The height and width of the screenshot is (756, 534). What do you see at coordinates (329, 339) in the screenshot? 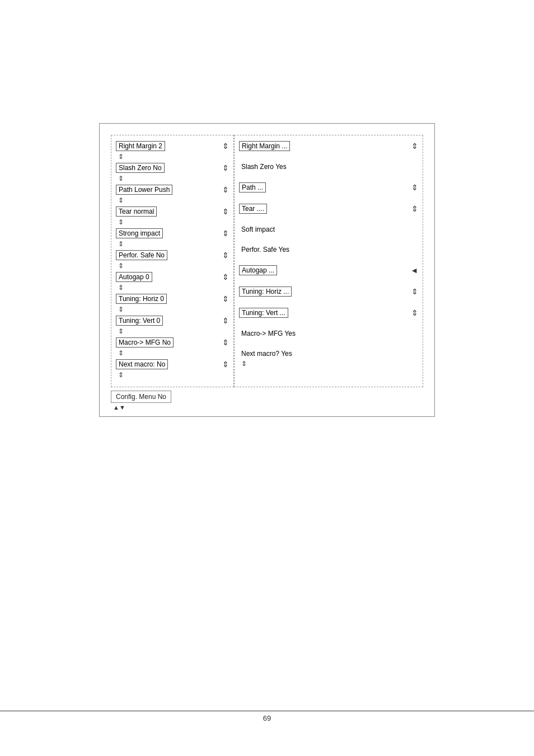
I see `row-group-macro-mfg-yes: Macro-> MFG Yes` at bounding box center [329, 339].